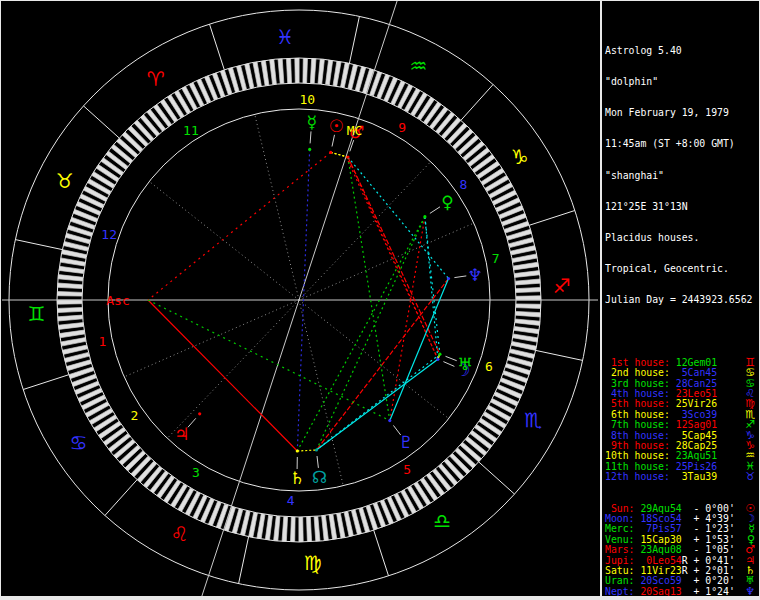 This screenshot has height=600, width=760. I want to click on julian-day: Julian Day = 2443923.6562, so click(680, 300).